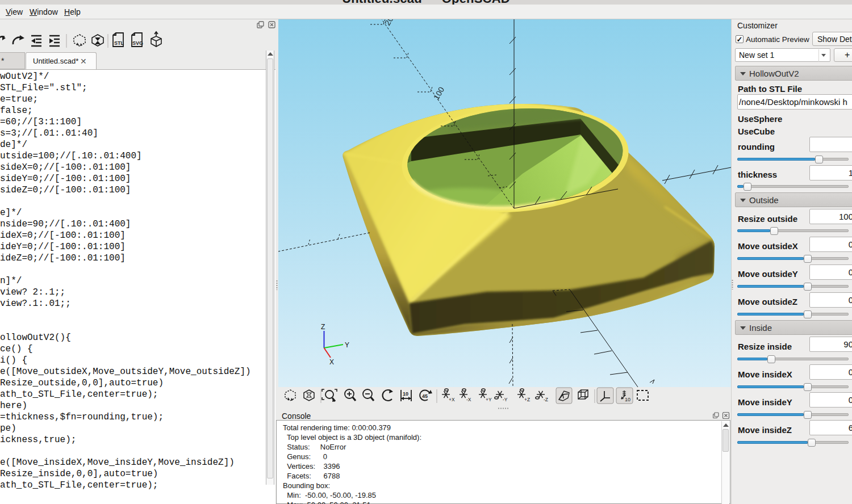  Describe the element at coordinates (506, 400) in the screenshot. I see `svg-text: -Y` at that location.